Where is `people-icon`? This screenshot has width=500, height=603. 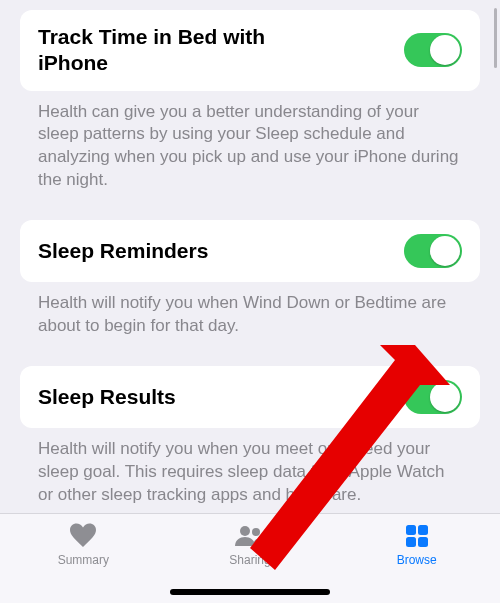 people-icon is located at coordinates (250, 536).